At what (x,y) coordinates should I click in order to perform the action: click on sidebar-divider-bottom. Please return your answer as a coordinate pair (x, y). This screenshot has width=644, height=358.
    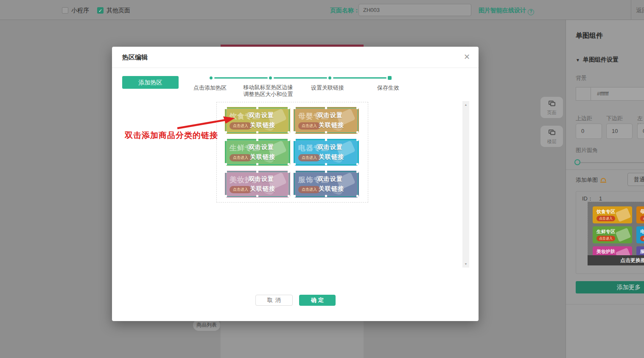
    Looking at the image, I should click on (605, 304).